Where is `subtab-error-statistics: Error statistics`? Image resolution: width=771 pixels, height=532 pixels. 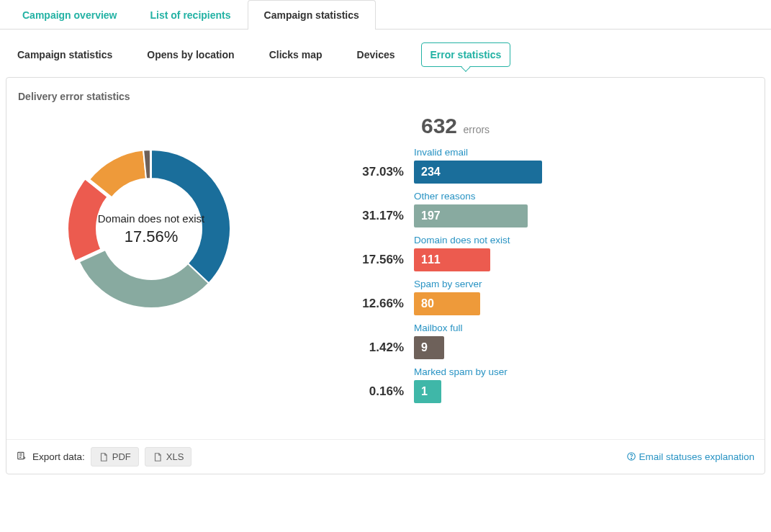 subtab-error-statistics: Error statistics is located at coordinates (466, 55).